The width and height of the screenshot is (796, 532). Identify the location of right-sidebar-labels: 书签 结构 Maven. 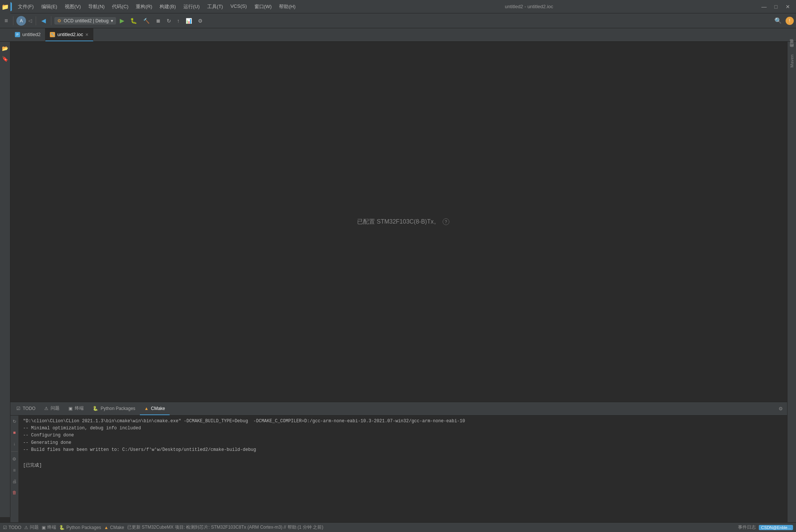
(792, 282).